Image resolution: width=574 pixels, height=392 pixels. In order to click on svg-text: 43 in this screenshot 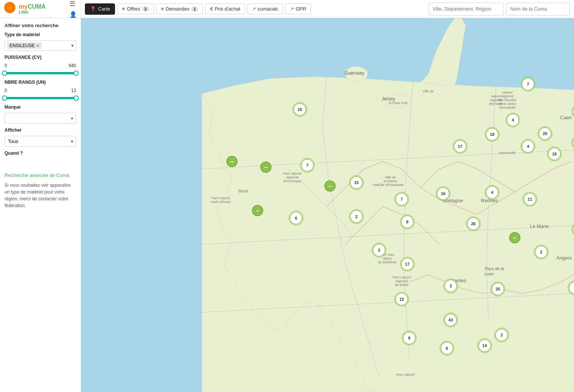, I will do `click(451, 320)`.